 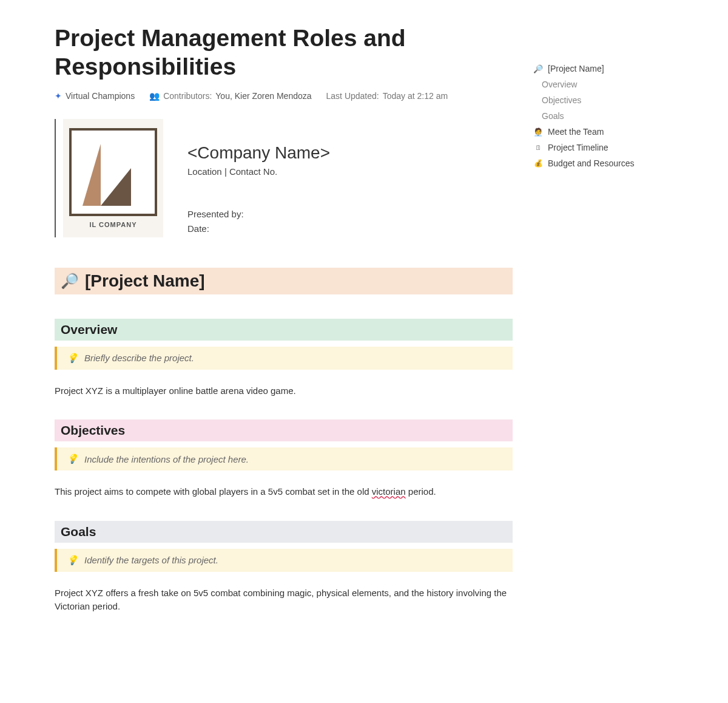 I want to click on toc-objectives: Objectives, so click(x=588, y=100).